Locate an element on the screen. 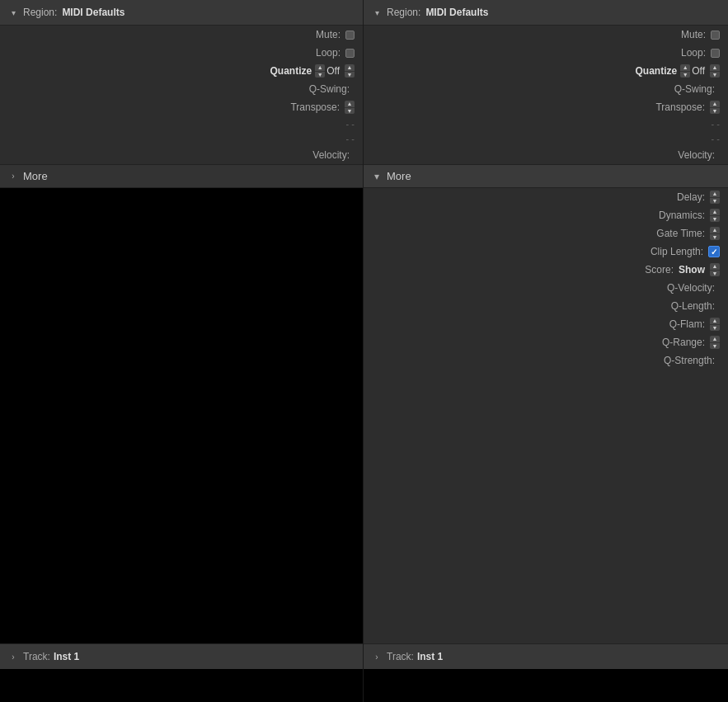 The width and height of the screenshot is (728, 702). right-q-flam-down: ▼ is located at coordinates (715, 328).